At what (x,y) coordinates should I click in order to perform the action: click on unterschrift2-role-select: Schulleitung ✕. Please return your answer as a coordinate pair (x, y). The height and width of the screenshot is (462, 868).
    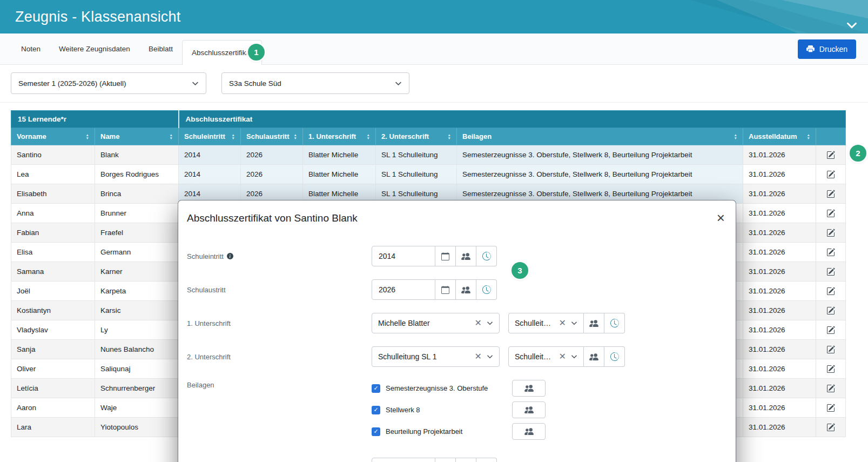
    Looking at the image, I should click on (546, 357).